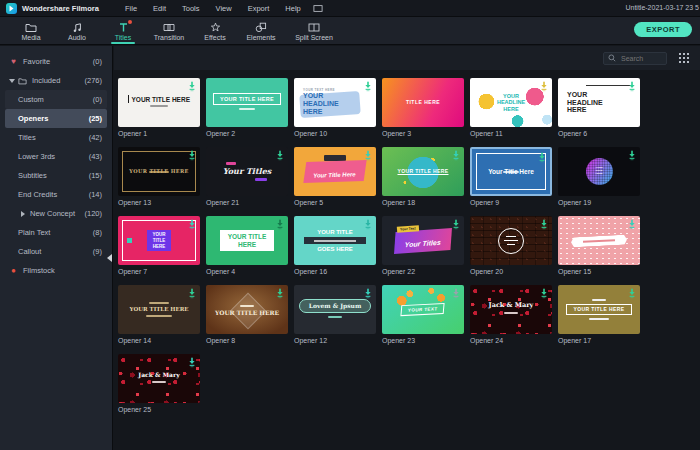 Image resolution: width=700 pixels, height=450 pixels. Describe the element at coordinates (335, 172) in the screenshot. I see `thumb-opener-5: Your Title Here` at that location.